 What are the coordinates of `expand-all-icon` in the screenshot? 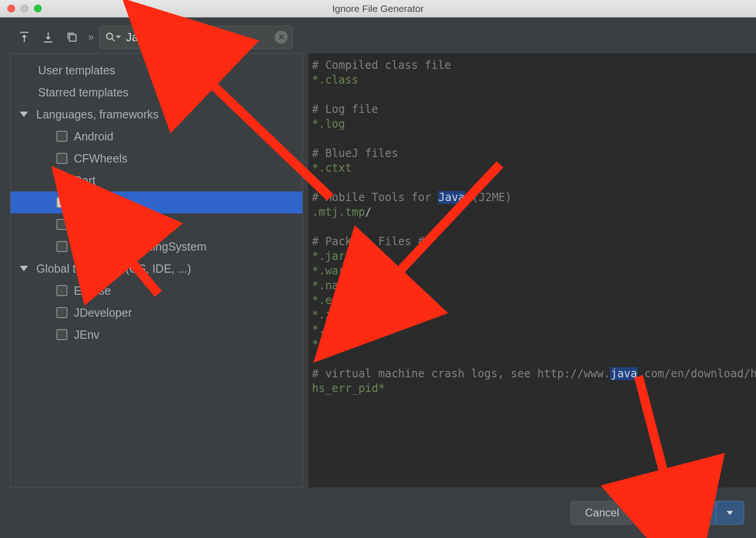 It's located at (24, 37).